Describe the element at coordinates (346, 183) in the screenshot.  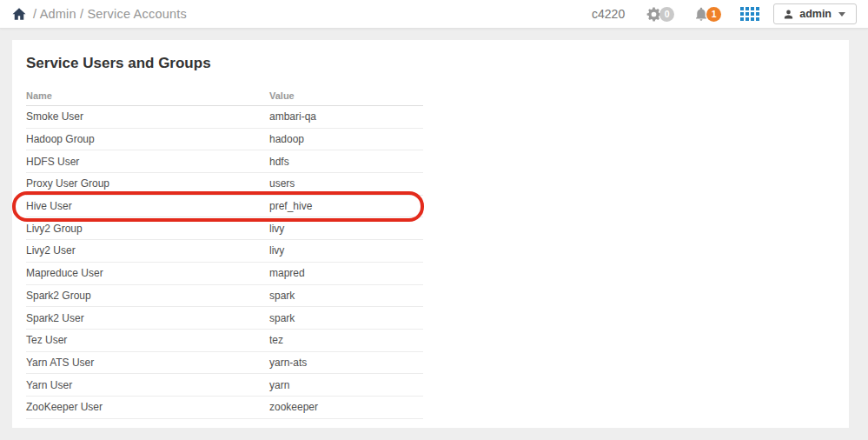
I see `row-value: users` at that location.